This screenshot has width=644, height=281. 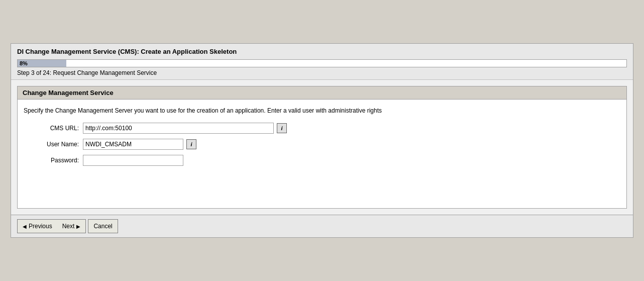 I want to click on wizard-title: DI Change Management Service (CMS): Crea…, so click(x=322, y=51).